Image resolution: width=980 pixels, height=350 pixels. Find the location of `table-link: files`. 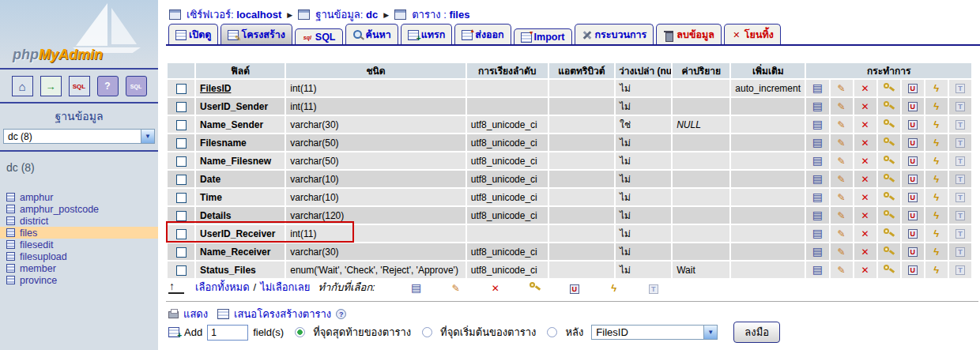

table-link: files is located at coordinates (28, 233).